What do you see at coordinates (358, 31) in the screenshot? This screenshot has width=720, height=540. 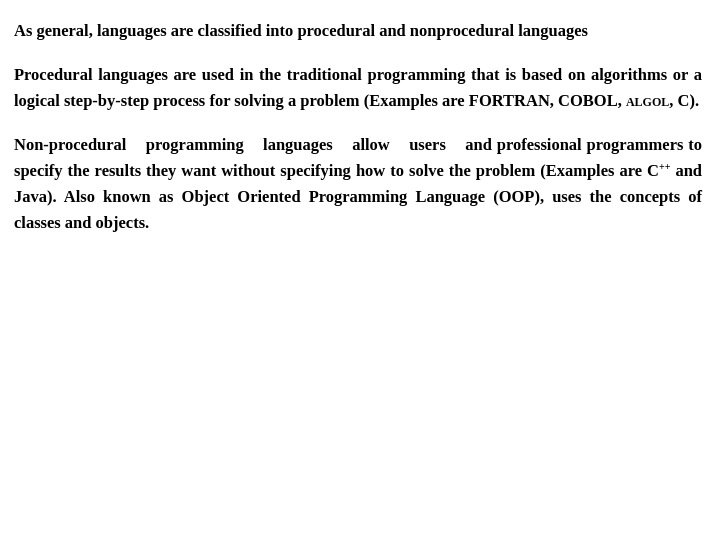 I see `intro-text: As general, languages are classified int…` at bounding box center [358, 31].